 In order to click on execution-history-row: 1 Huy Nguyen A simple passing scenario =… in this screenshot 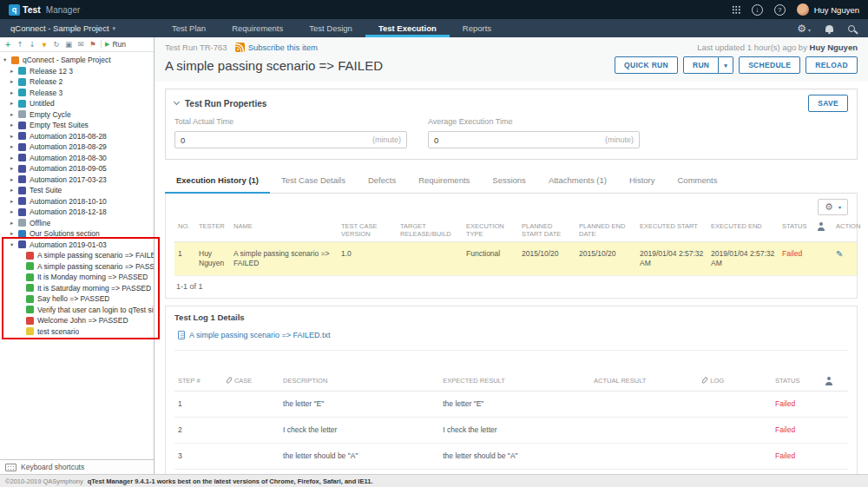, I will do `click(516, 259)`.